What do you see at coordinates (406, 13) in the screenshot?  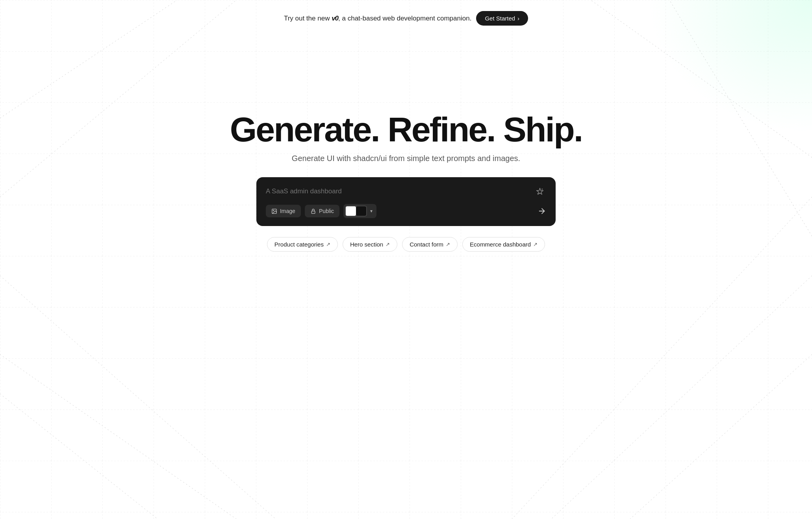 I see `top-banner: Try out the new v0, a chat-based web dev…` at bounding box center [406, 13].